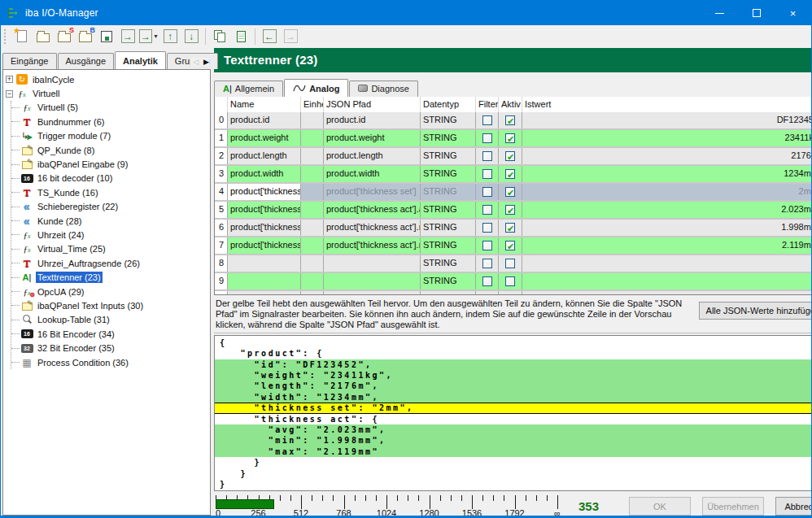 This screenshot has height=518, width=812. Describe the element at coordinates (111, 150) in the screenshot. I see `tree-item-qp-kunde-8: QP_Kunde (8)` at that location.